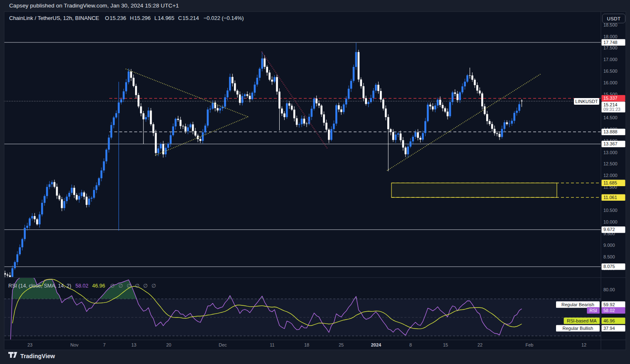 Image resolution: width=630 pixels, height=364 pixels. I want to click on highlight-rectangle, so click(474, 190).